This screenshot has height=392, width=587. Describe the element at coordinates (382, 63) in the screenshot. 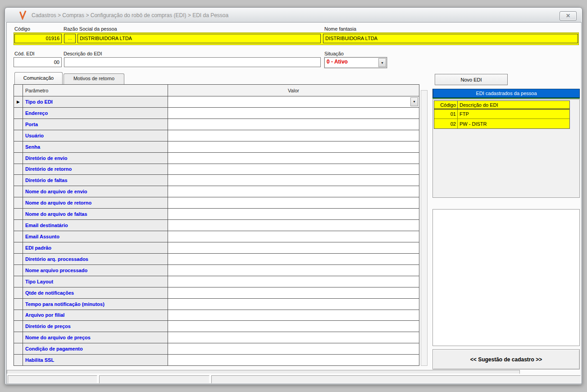

I see `situacao-dropdown-button: ▼` at that location.